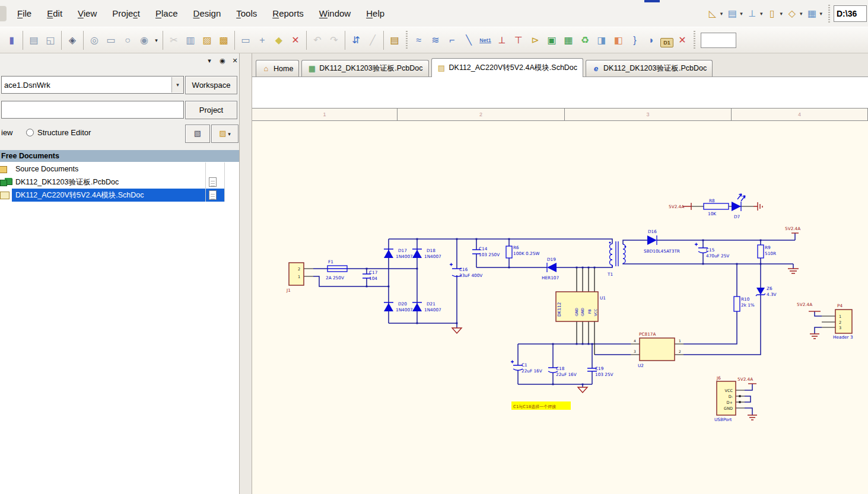  I want to click on sch-label: 100K 0.25W, so click(527, 254).